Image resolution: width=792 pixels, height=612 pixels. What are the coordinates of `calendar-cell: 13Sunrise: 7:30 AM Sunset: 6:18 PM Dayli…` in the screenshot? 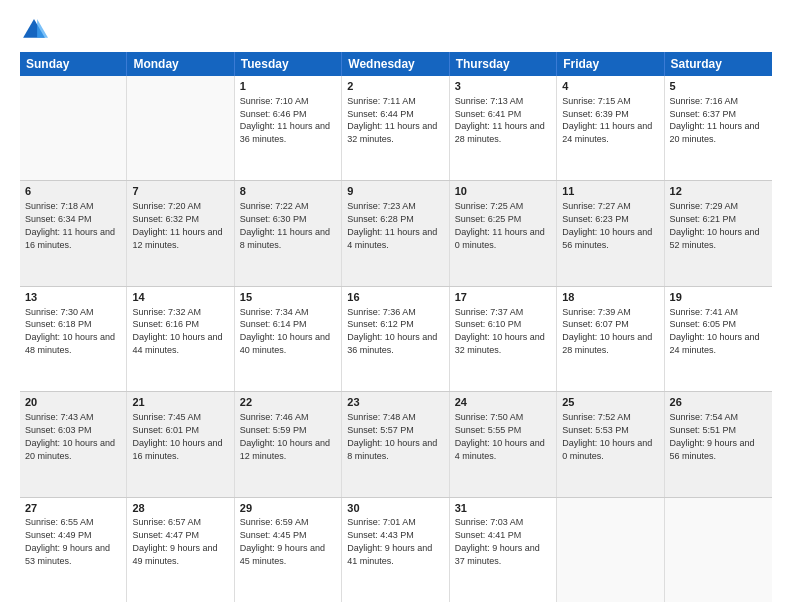 It's located at (74, 339).